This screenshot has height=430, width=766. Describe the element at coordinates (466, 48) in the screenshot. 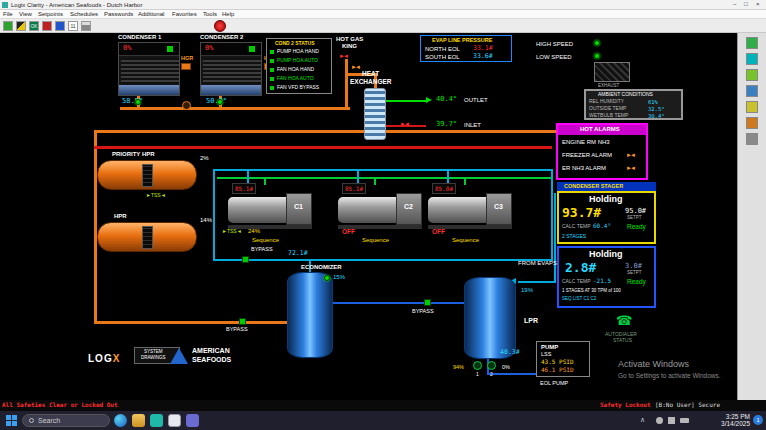

I see `evap-pressure-panel: EVAP LINE PRESSURE NORTH EOL 33.1# SOUTH…` at that location.